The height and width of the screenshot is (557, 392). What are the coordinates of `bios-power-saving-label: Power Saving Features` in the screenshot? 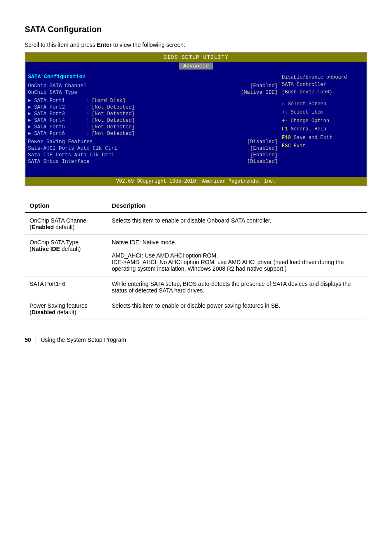 It's located at (60, 142).